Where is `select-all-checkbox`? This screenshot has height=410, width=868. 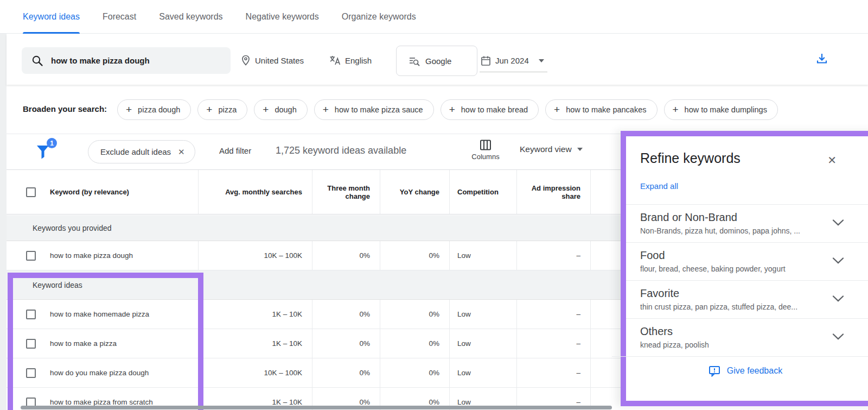
select-all-checkbox is located at coordinates (31, 192).